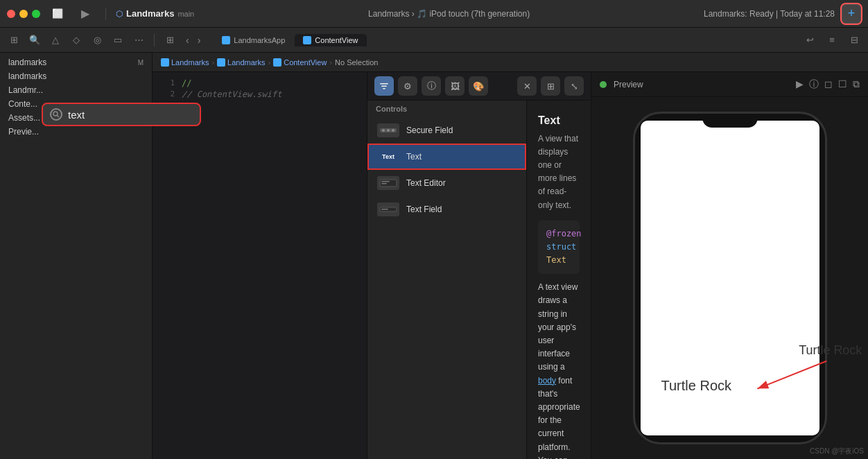 This screenshot has width=868, height=459. What do you see at coordinates (187, 40) in the screenshot?
I see `nav-back-button: ‹` at bounding box center [187, 40].